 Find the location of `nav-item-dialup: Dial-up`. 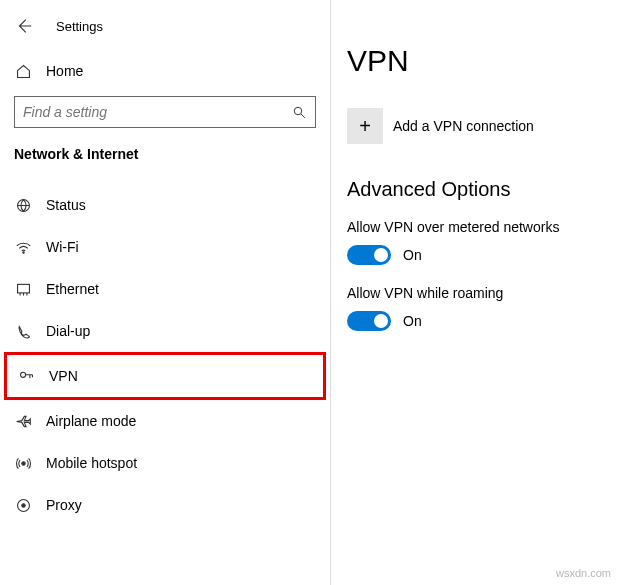

nav-item-dialup: Dial-up is located at coordinates (165, 331).